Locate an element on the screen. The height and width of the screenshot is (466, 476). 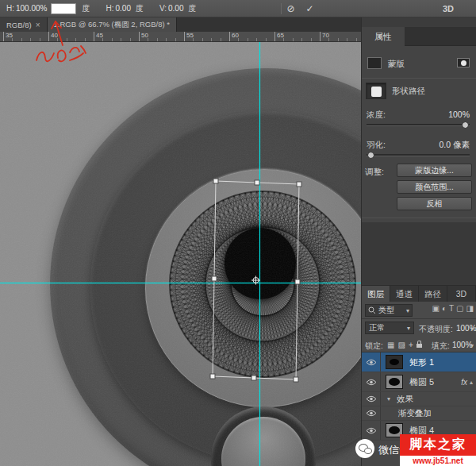
fill-value: 100% is located at coordinates (463, 345).